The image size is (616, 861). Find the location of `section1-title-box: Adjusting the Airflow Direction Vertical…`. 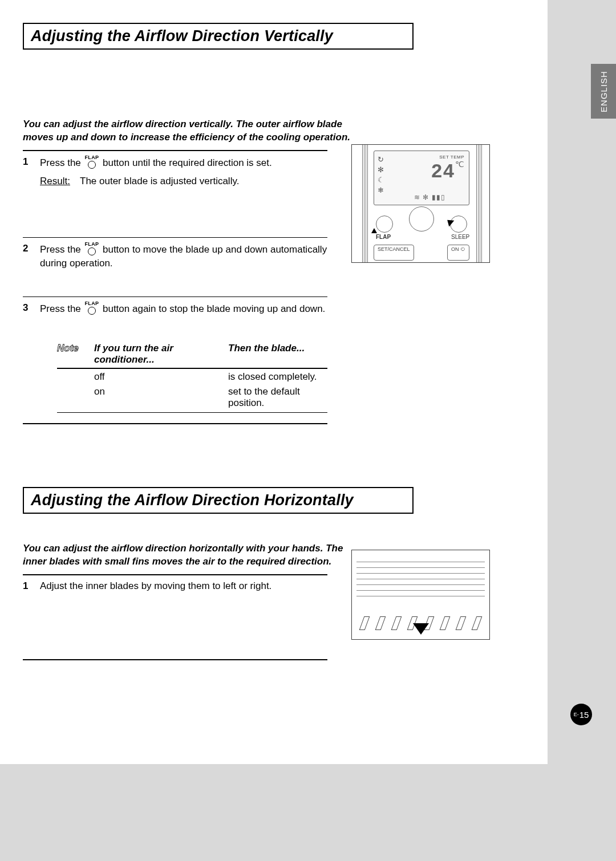

section1-title-box: Adjusting the Airflow Direction Vertical… is located at coordinates (218, 36).